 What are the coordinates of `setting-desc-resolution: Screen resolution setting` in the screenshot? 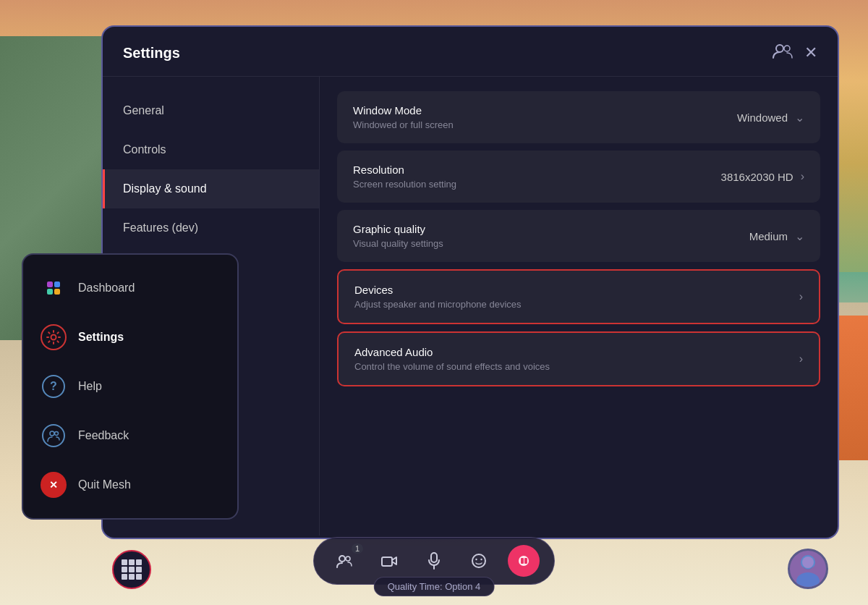 It's located at (405, 184).